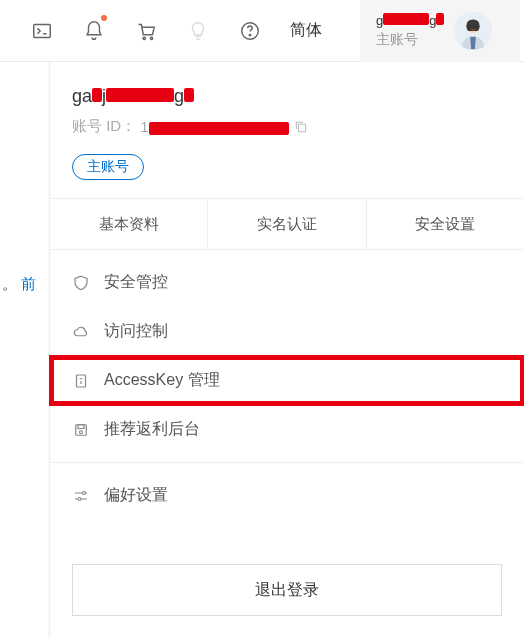 Image resolution: width=524 pixels, height=638 pixels. I want to click on menu-item-accesskey: AccessKey 管理, so click(287, 380).